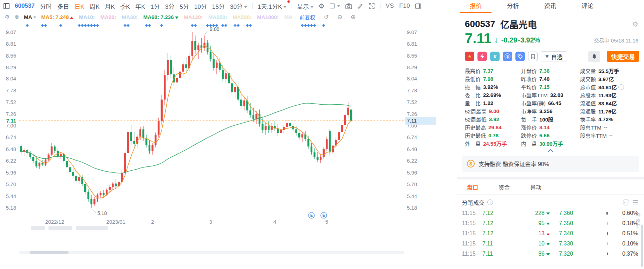  Describe the element at coordinates (268, 17) in the screenshot. I see `indicator-MA1000: MA1000:` at that location.